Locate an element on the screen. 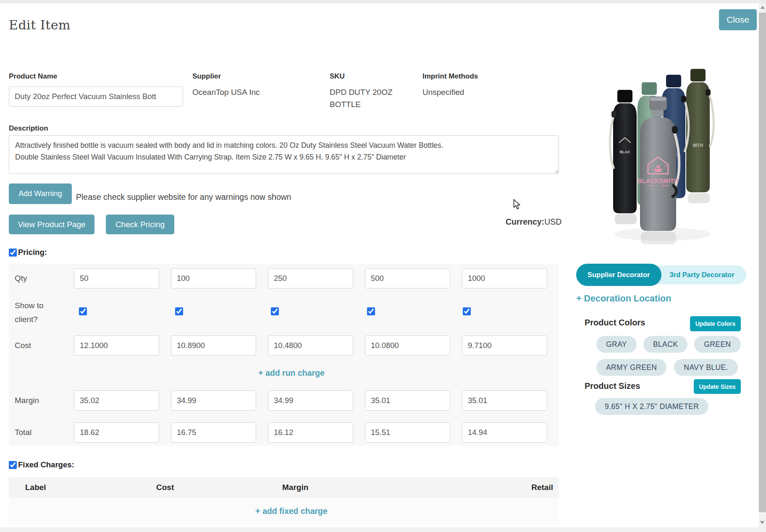 This screenshot has width=766, height=532. color-chip-army-green: ARMY GREEN is located at coordinates (632, 367).